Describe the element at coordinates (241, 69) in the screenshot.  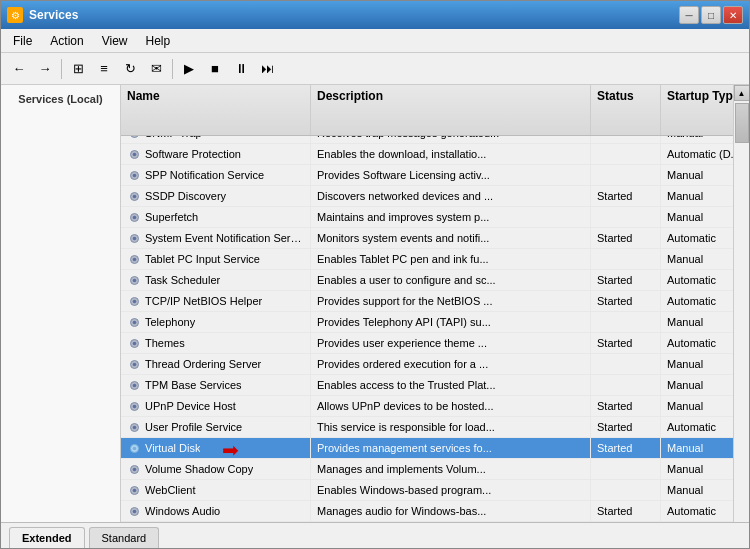
I see `pause-button: ⏸` at that location.